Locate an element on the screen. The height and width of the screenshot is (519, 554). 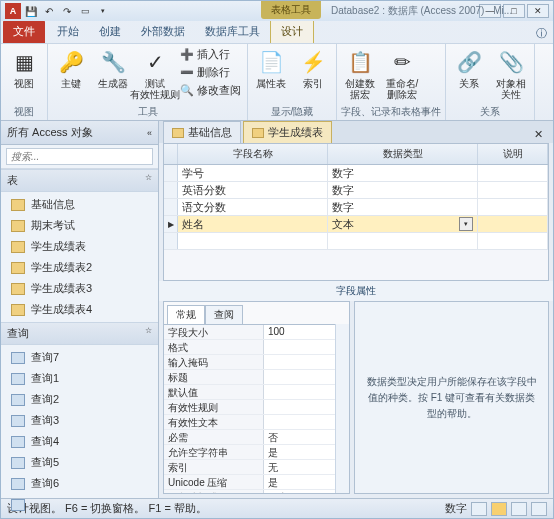
doc-tab-scores: 学生成绩表 is located at coordinates (288, 132).